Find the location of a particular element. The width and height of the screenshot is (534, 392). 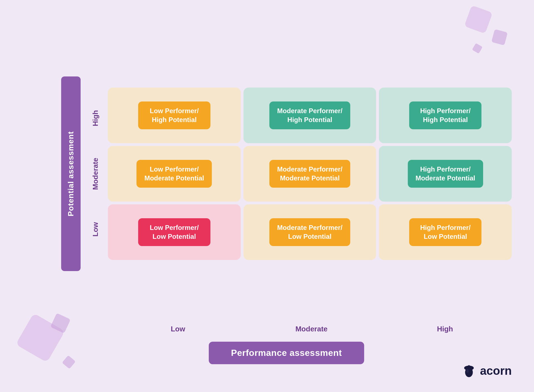

badge-high-high: High Performer/High Potential is located at coordinates (445, 116).